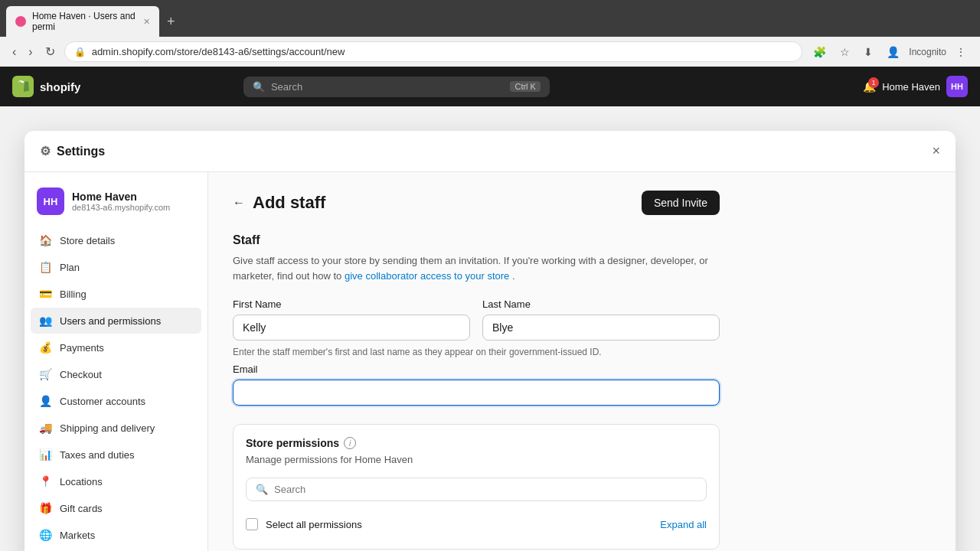 The width and height of the screenshot is (980, 551). Describe the element at coordinates (147, 21) in the screenshot. I see `tab-close-button: ✕` at that location.